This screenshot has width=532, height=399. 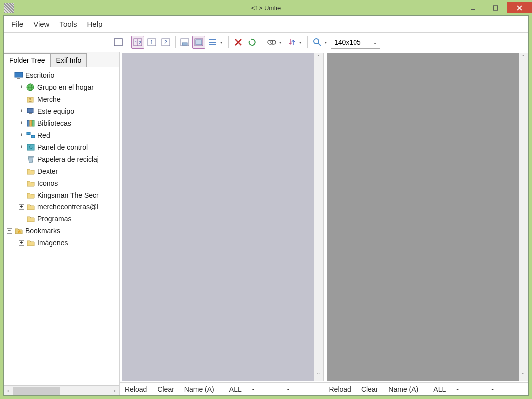 I want to click on list-dropdown: ▾, so click(x=223, y=43).